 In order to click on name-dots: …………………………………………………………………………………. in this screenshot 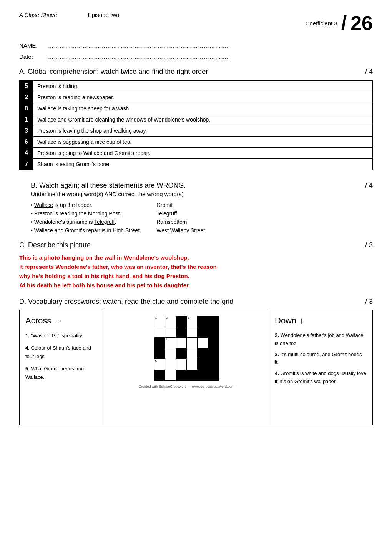, I will do `click(138, 46)`.